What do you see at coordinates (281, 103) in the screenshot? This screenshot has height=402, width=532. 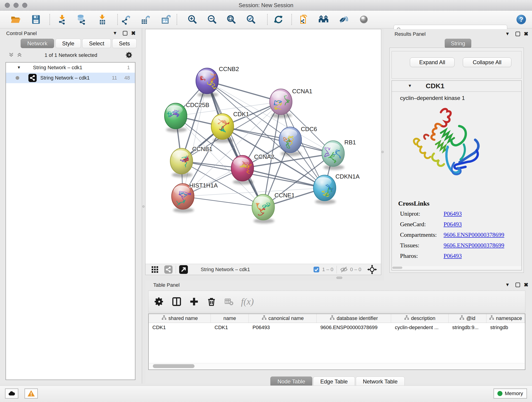 I see `network-node-CCNA1` at bounding box center [281, 103].